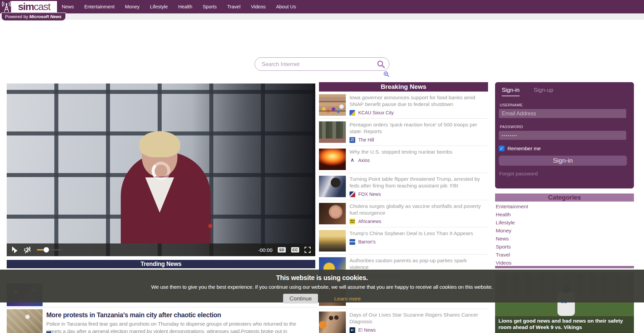  I want to click on top-nav: simcast NewsEntertainmentMoneyLifestyleH…, so click(322, 7).